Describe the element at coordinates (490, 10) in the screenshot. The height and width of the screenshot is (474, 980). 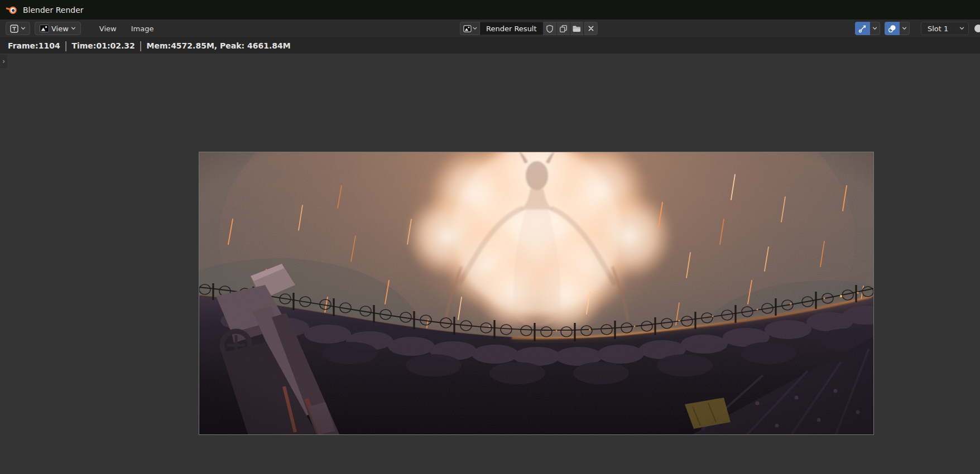
I see `window-titlebar: Blender Render` at that location.